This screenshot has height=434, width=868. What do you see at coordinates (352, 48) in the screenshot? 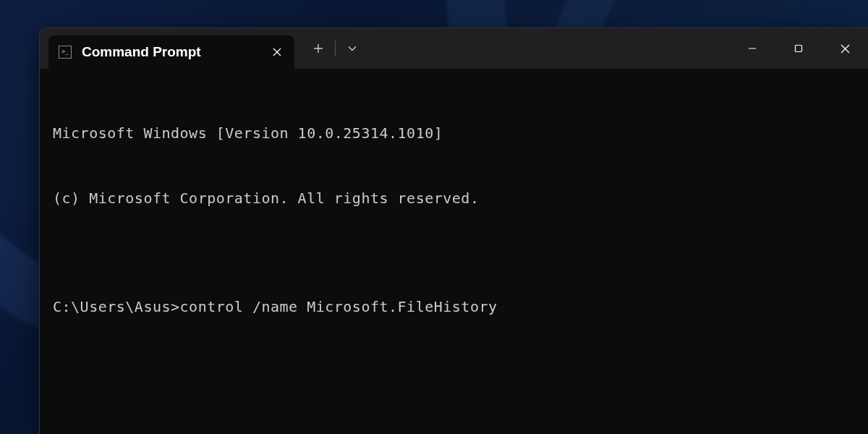
I see `tab-dropdown-button` at bounding box center [352, 48].